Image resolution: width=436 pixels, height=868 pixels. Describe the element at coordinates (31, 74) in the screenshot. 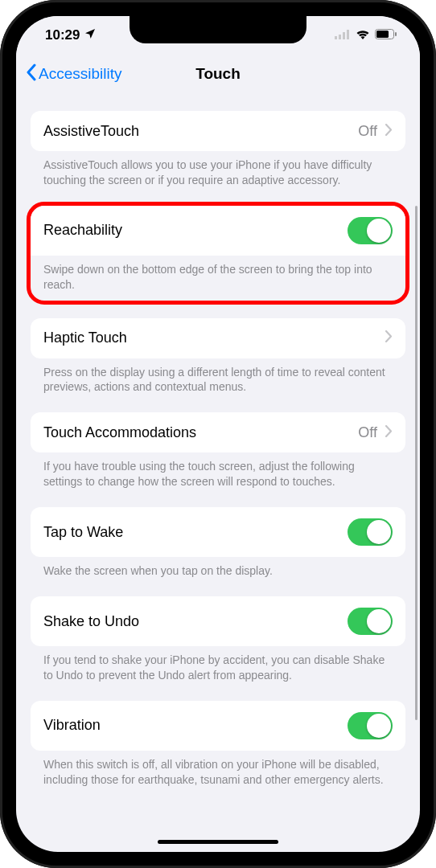

I see `chevron-left-icon` at that location.